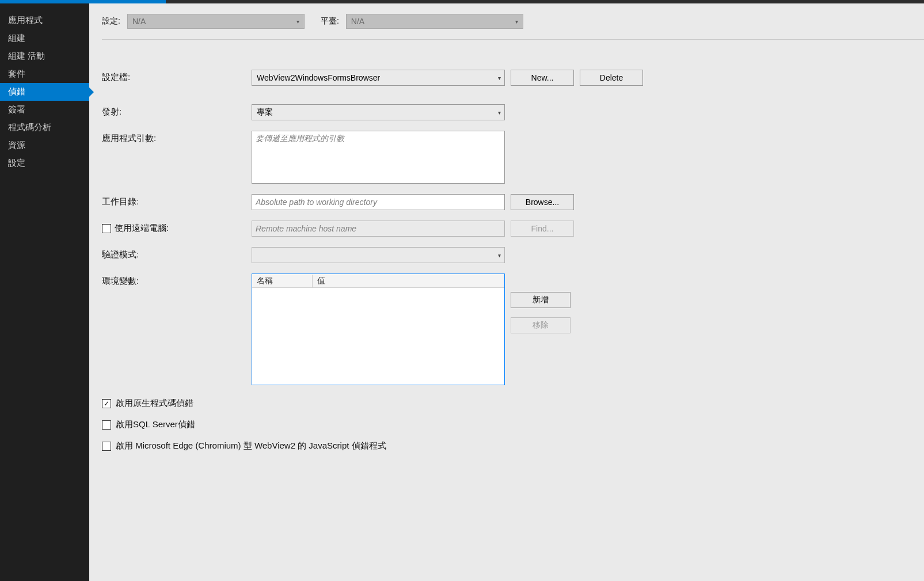  What do you see at coordinates (174, 200) in the screenshot?
I see `working-dir-label: 工作目錄:` at bounding box center [174, 200].